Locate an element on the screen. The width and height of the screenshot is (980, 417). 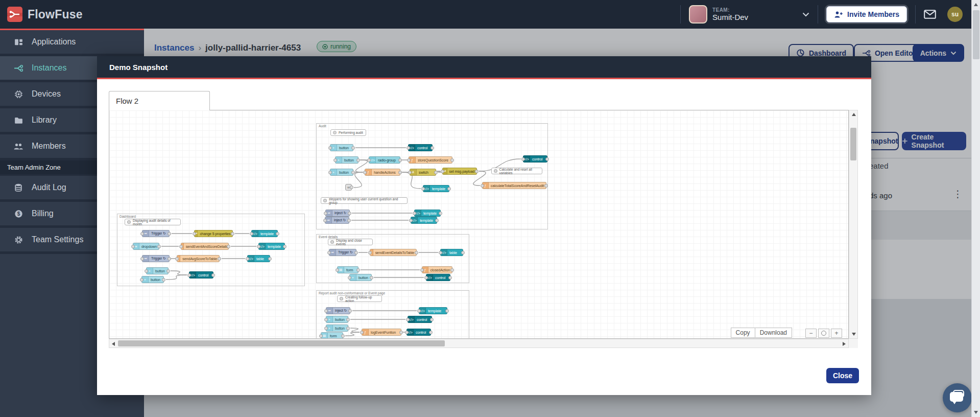
people-icon is located at coordinates (18, 146).